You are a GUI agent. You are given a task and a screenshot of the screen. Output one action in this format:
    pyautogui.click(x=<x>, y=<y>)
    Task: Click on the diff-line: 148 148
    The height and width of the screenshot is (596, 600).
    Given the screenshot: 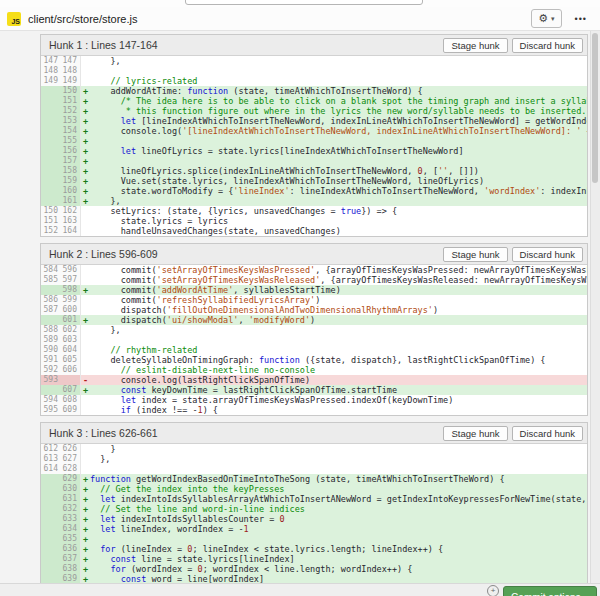 What is the action you would take?
    pyautogui.click(x=314, y=71)
    